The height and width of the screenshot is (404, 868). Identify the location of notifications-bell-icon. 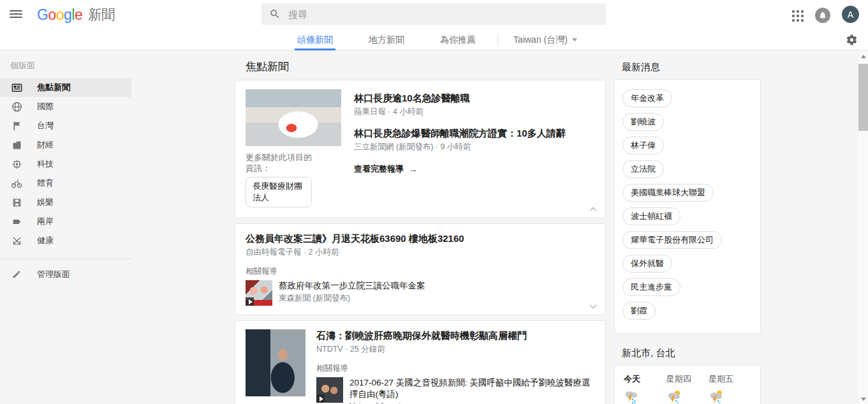
(823, 15).